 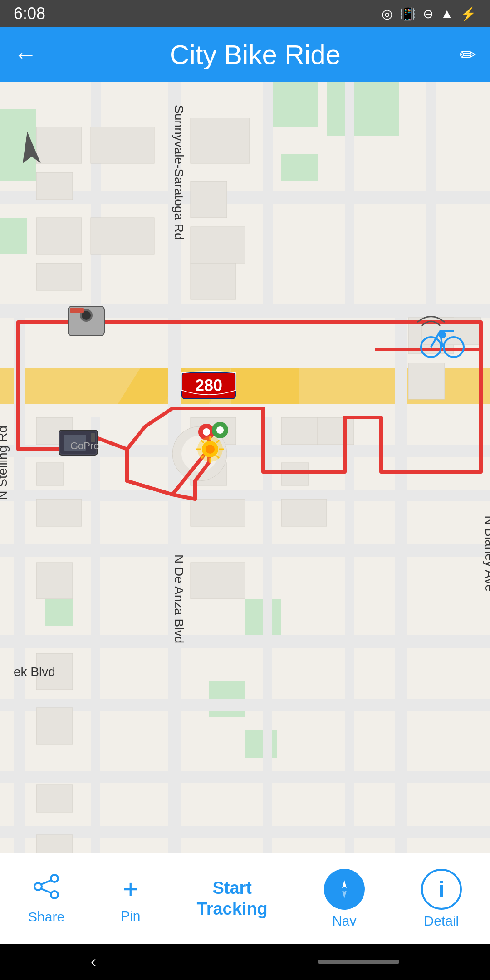 What do you see at coordinates (407, 14) in the screenshot?
I see `vibrate-icon: 📳` at bounding box center [407, 14].